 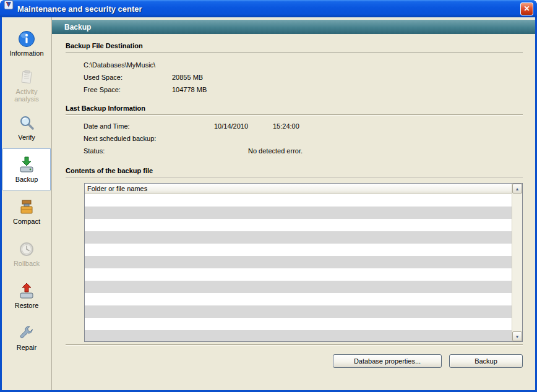 What do you see at coordinates (294, 138) in the screenshot?
I see `next-backup-row: Next scheduled backup:` at bounding box center [294, 138].